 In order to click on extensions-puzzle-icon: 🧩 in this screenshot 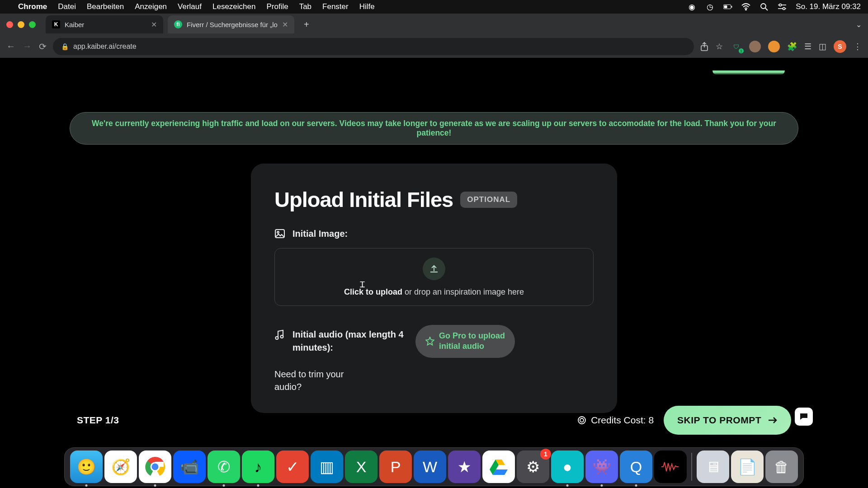, I will do `click(792, 47)`.